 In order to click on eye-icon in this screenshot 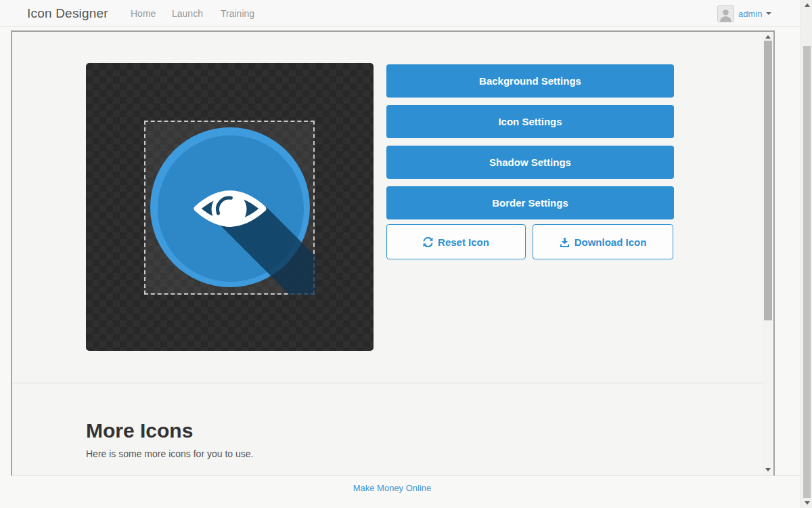, I will do `click(229, 207)`.